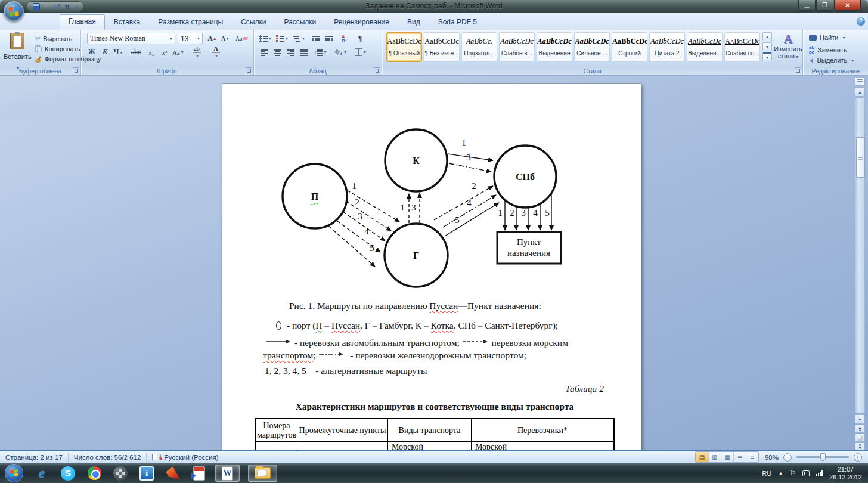  What do you see at coordinates (345, 38) in the screenshot?
I see `sort-button: АЯ↓` at bounding box center [345, 38].